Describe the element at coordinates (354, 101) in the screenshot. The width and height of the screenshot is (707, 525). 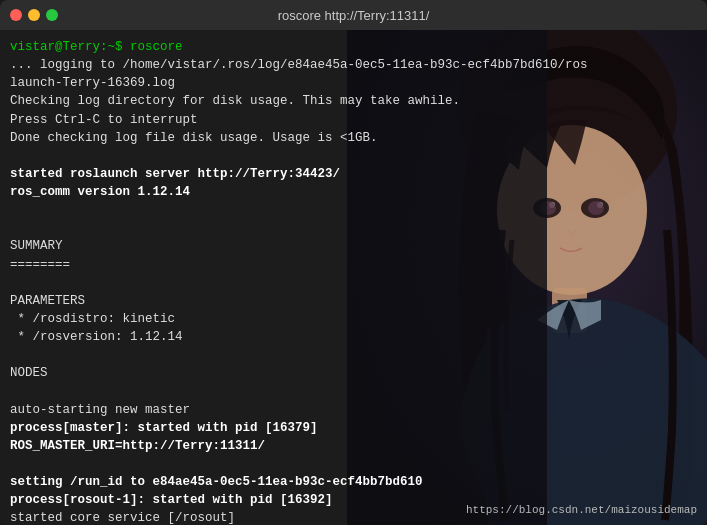
I see `log-line-3: Checking log directory for disk usage. T…` at that location.